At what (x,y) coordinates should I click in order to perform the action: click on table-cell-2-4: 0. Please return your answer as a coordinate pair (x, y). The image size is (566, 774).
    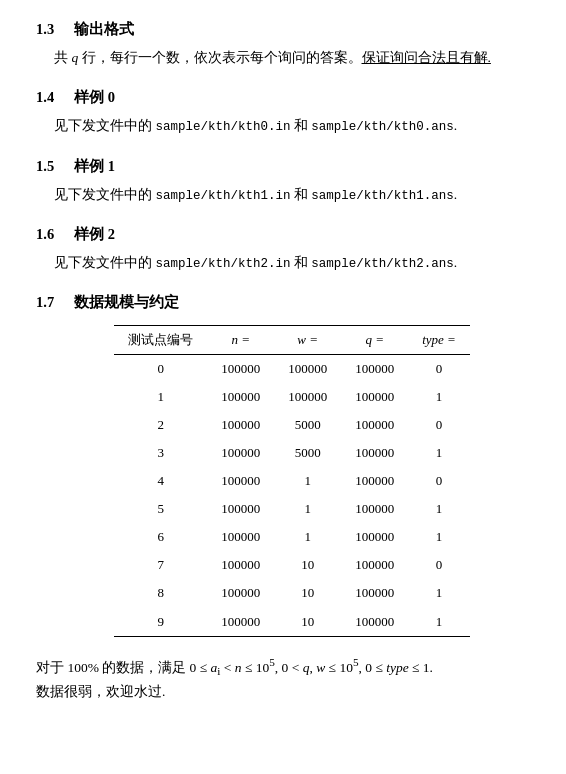
    Looking at the image, I should click on (439, 425).